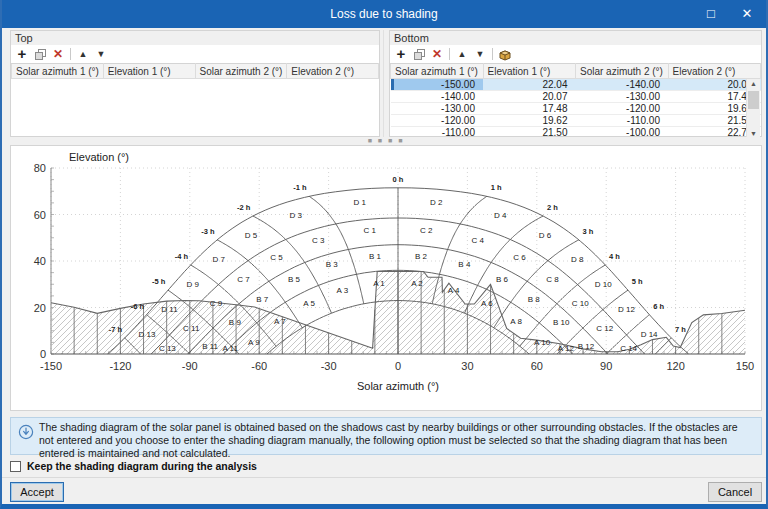 Image resolution: width=768 pixels, height=509 pixels. Describe the element at coordinates (182, 256) in the screenshot. I see `chart-label: -4 h` at that location.